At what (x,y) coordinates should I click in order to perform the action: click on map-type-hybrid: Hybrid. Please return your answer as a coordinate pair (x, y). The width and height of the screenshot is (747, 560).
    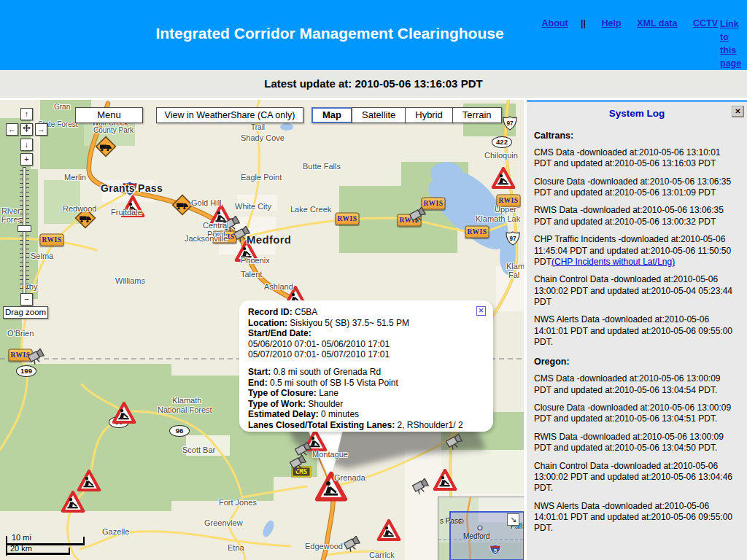
    Looking at the image, I should click on (429, 115).